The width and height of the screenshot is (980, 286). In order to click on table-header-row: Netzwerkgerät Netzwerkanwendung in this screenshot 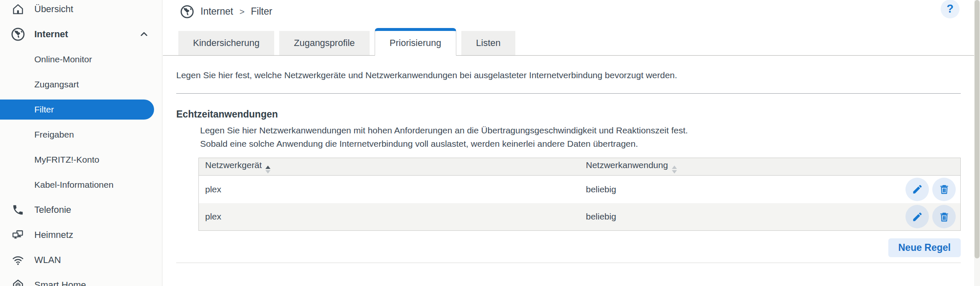, I will do `click(580, 167)`.